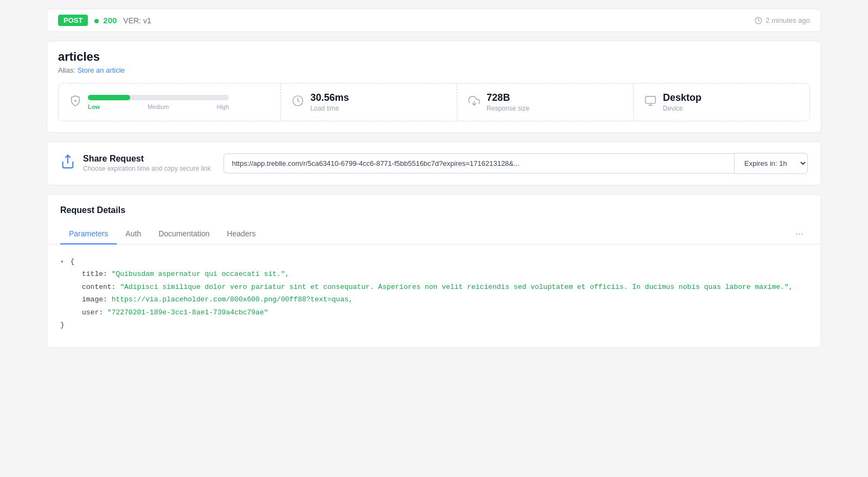 Image resolution: width=868 pixels, height=477 pixels. What do you see at coordinates (682, 108) in the screenshot?
I see `device-label: Device` at bounding box center [682, 108].